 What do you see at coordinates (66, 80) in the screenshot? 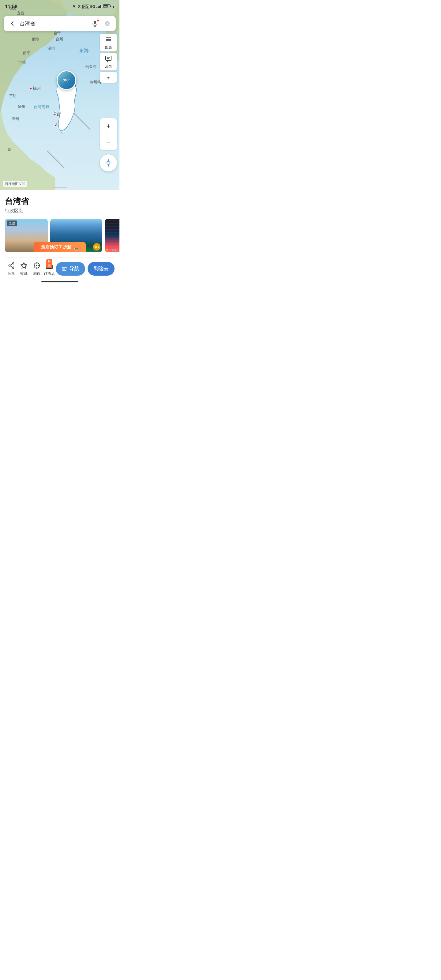
I see `panorama-360-button: 360°` at bounding box center [66, 80].